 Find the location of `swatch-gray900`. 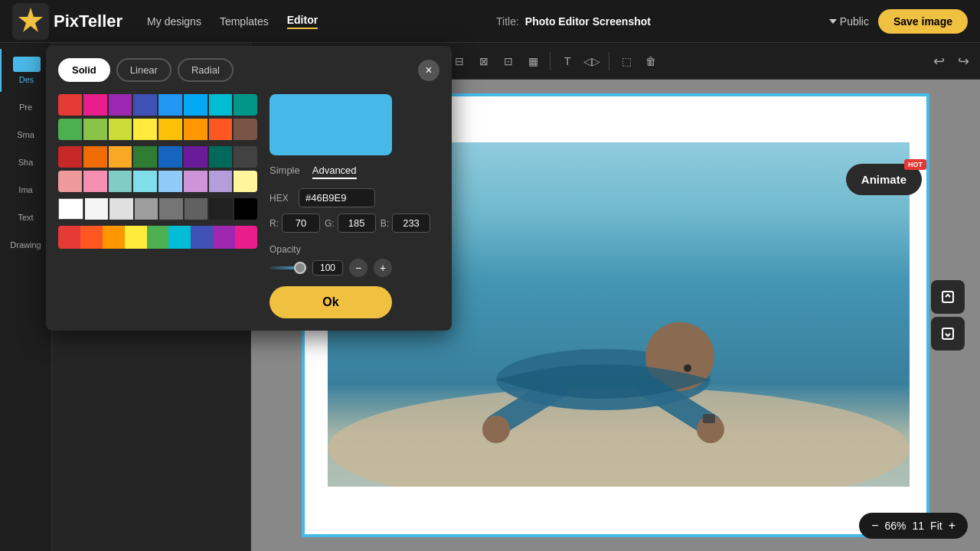

swatch-gray900 is located at coordinates (220, 209).